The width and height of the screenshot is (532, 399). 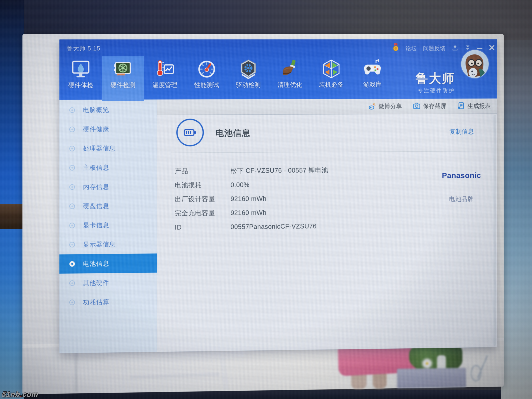 I want to click on sidebar-item-computer-overview: 电脑概览, so click(x=108, y=110).